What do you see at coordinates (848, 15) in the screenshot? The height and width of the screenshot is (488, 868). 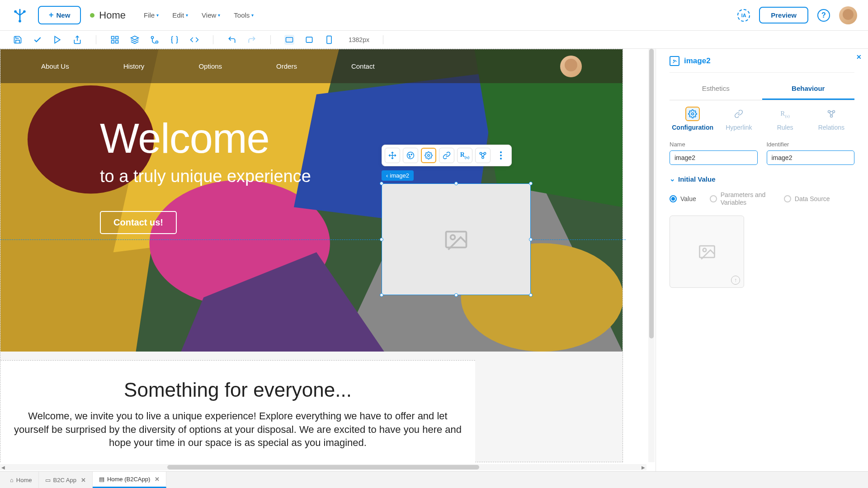 I see `user-avatar` at bounding box center [848, 15].